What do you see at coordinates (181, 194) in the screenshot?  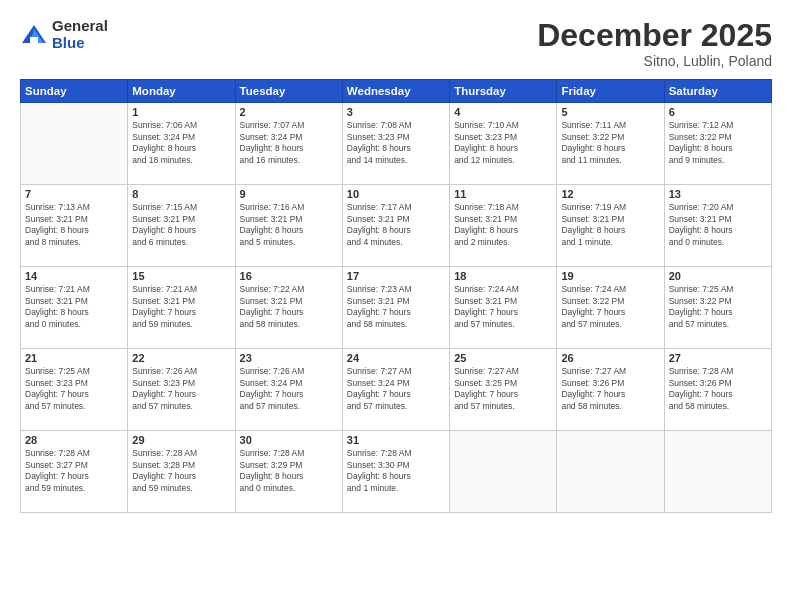 I see `day-number: 8` at bounding box center [181, 194].